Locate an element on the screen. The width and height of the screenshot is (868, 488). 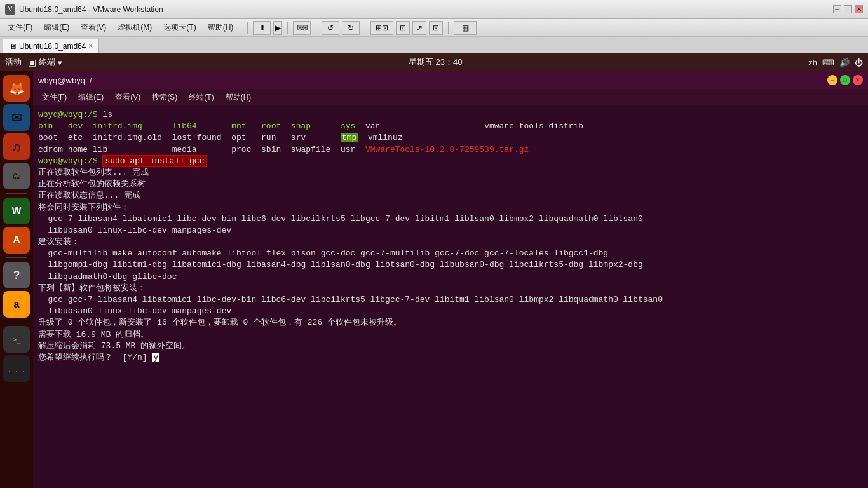
toolbar-btn-7: ⊡ is located at coordinates (403, 28).